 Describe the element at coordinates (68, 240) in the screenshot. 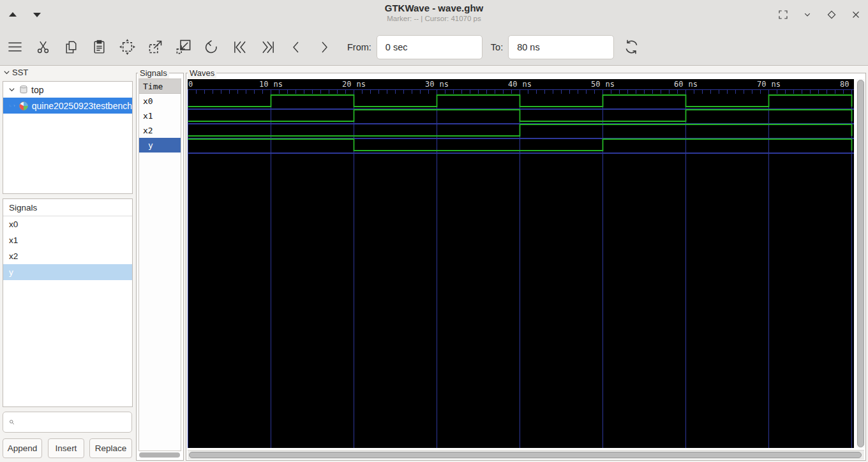

I see `list-item-x1: x1` at that location.